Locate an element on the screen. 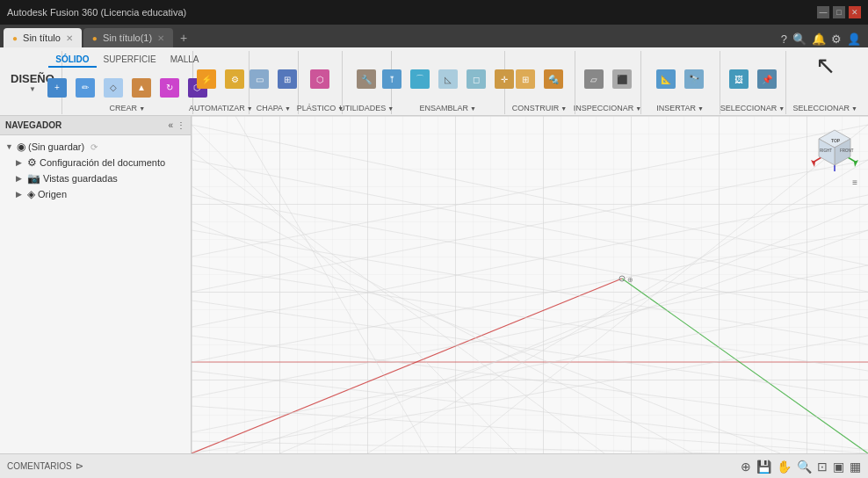 This screenshot has height=478, width=868. insertar-label: SELECCIONAR ▼ is located at coordinates (752, 109).